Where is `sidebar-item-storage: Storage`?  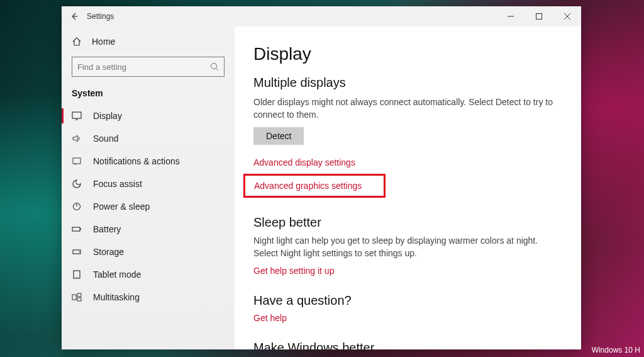 sidebar-item-storage: Storage is located at coordinates (148, 252).